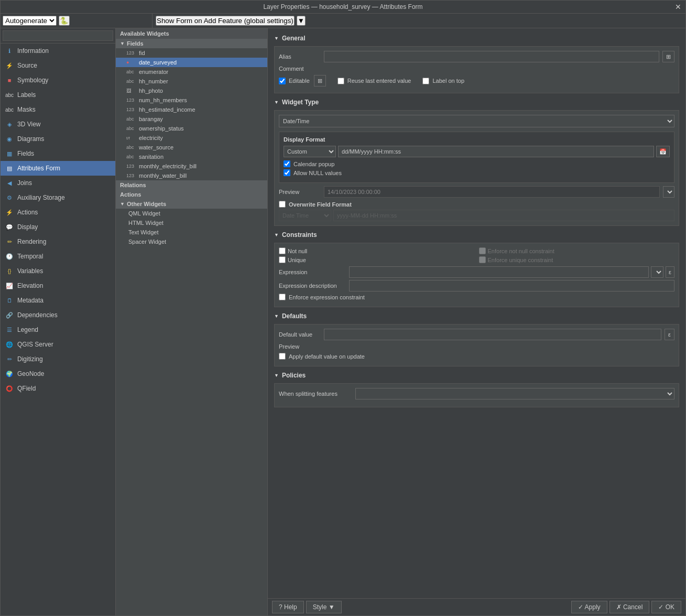 The width and height of the screenshot is (686, 616). I want to click on sidebar-item-masks: abc Masks, so click(58, 110).